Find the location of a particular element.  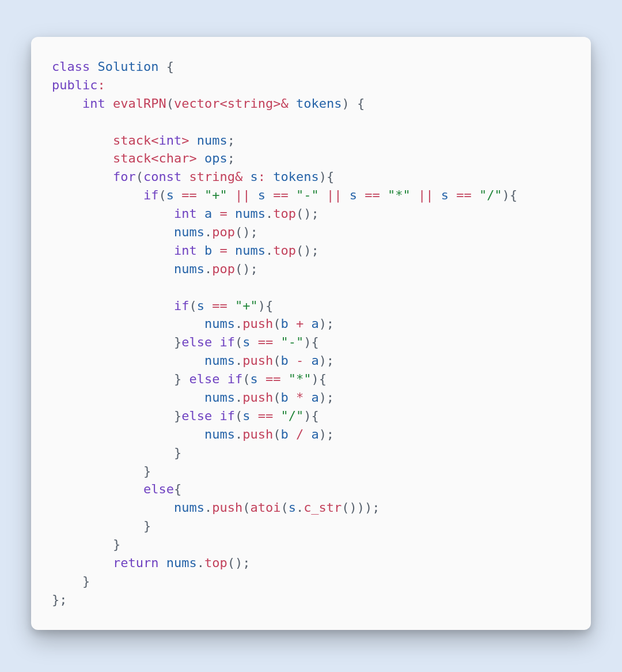

code-token: for is located at coordinates (124, 176).